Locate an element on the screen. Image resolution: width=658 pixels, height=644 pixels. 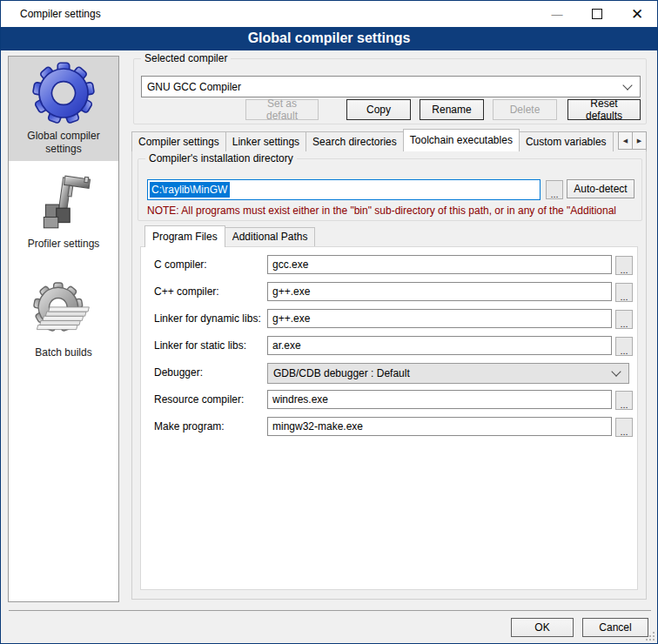
tab-program-files: Program Files is located at coordinates (185, 237).